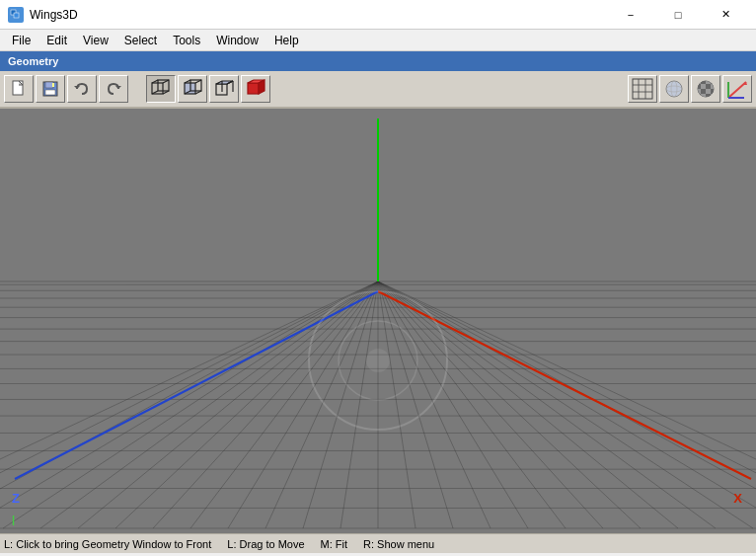 Image resolution: width=756 pixels, height=556 pixels. I want to click on undo-button, so click(82, 89).